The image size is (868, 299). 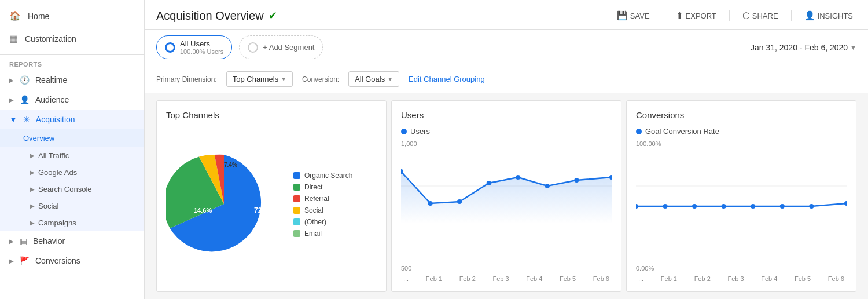 What do you see at coordinates (323, 187) in the screenshot?
I see `legend-direct: Direct` at bounding box center [323, 187].